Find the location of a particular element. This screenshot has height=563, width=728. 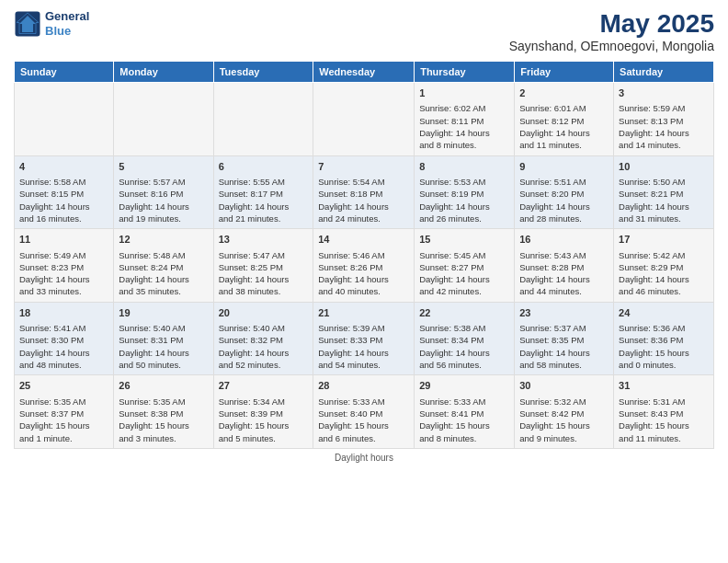

cell-content-line: Sunrise: 5:35 AM is located at coordinates (164, 401).